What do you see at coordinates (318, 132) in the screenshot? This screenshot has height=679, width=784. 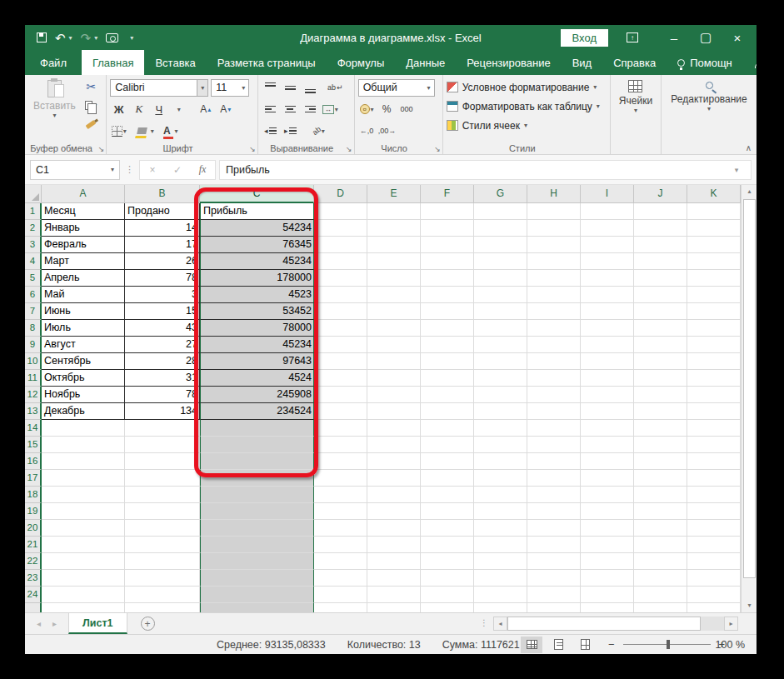 I see `orientation-button: ab▾` at bounding box center [318, 132].